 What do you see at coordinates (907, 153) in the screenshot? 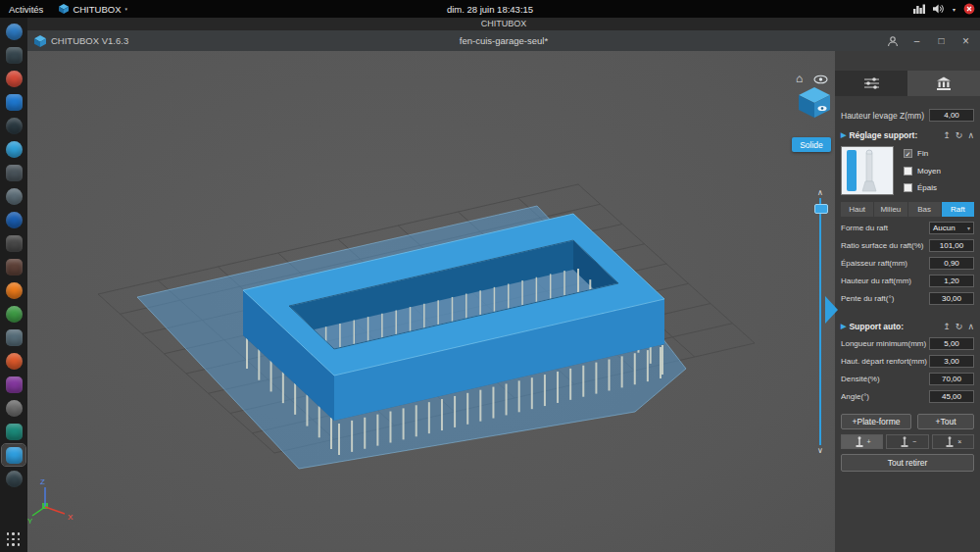
I see `thickness-fin-checkbox: ✓` at bounding box center [907, 153].